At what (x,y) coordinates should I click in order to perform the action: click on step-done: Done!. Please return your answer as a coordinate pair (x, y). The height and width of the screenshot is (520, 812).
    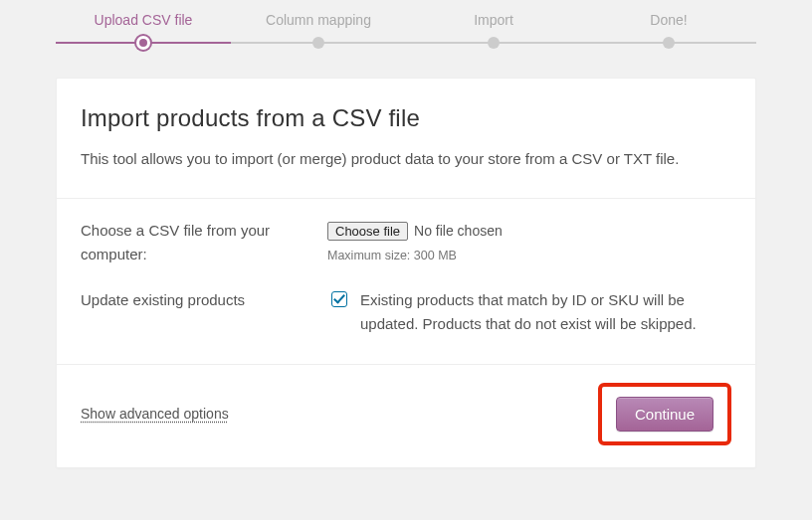
    Looking at the image, I should click on (669, 25).